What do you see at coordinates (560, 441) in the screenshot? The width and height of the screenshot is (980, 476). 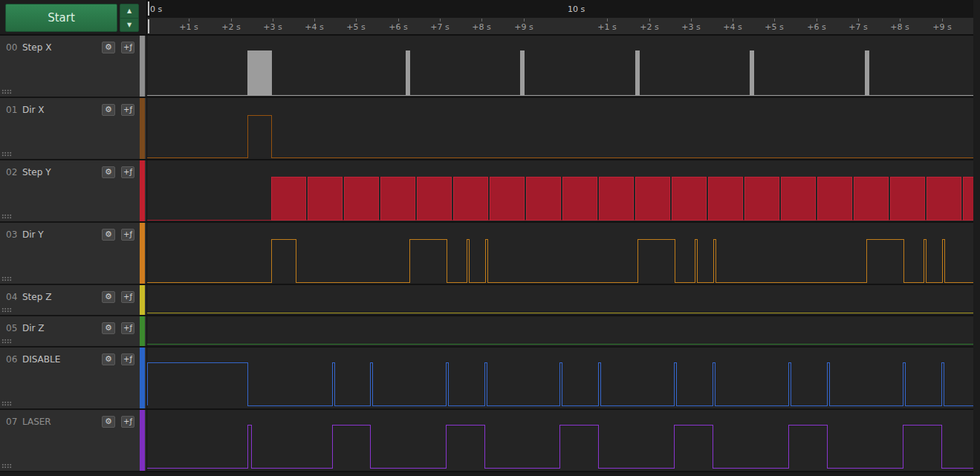 I see `waveform-laser` at bounding box center [560, 441].